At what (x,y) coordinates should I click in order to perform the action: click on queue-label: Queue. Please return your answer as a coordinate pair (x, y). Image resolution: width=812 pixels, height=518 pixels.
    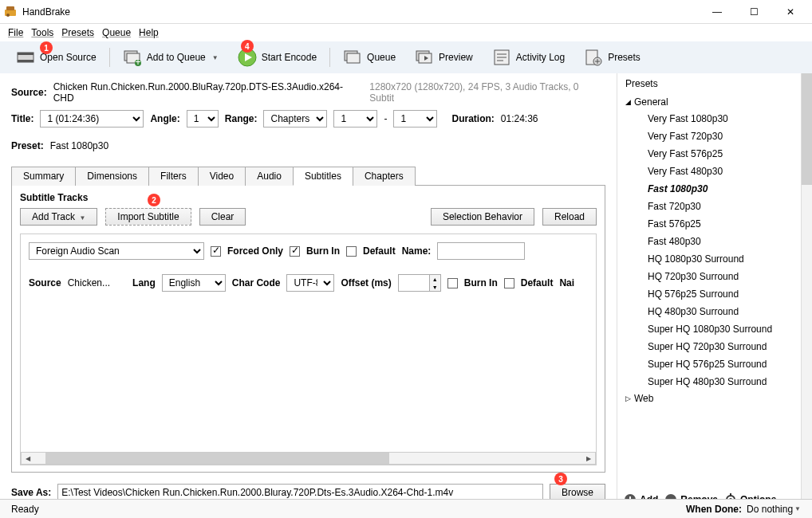
    Looking at the image, I should click on (381, 57).